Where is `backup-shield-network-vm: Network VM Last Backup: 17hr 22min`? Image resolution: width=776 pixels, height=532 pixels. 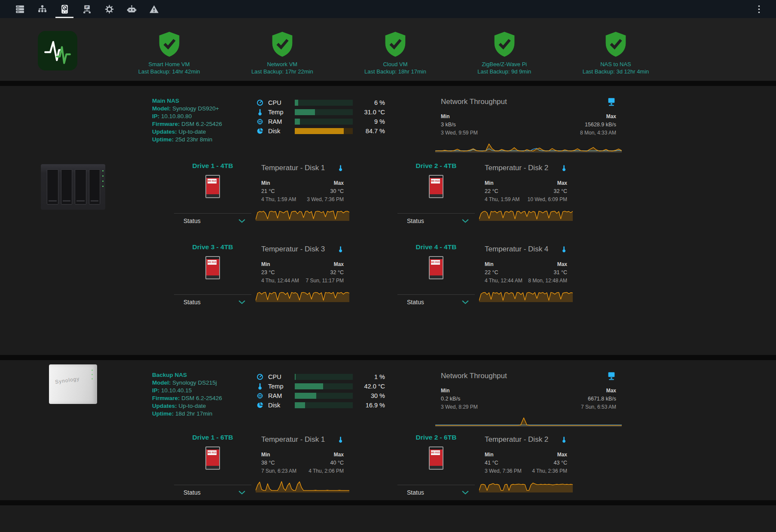
backup-shield-network-vm: Network VM Last Backup: 17hr 22min is located at coordinates (282, 53).